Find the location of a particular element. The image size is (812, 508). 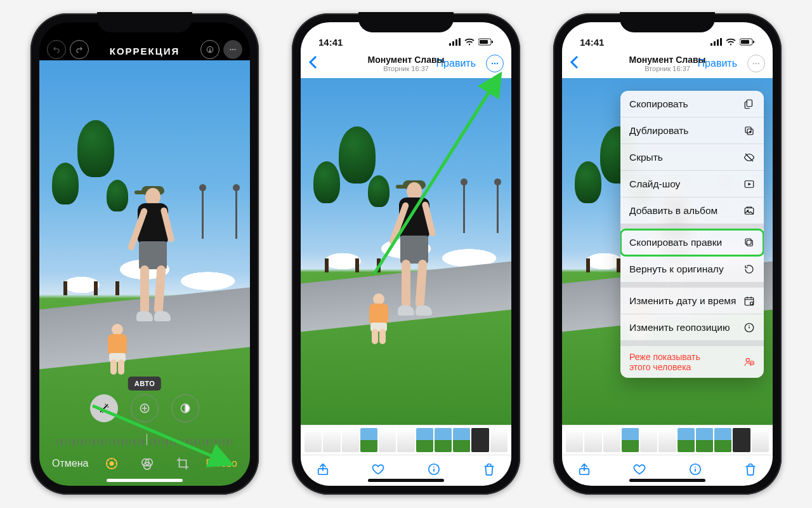

markup-icon is located at coordinates (210, 50).